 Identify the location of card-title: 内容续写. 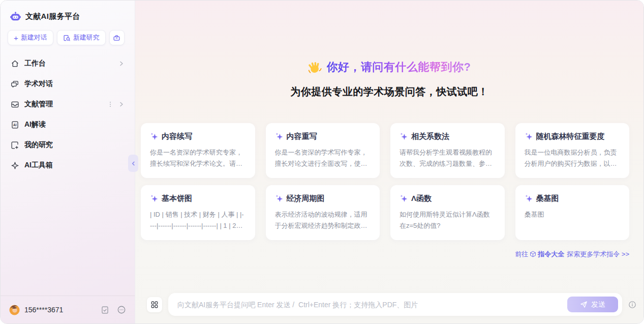
(177, 136).